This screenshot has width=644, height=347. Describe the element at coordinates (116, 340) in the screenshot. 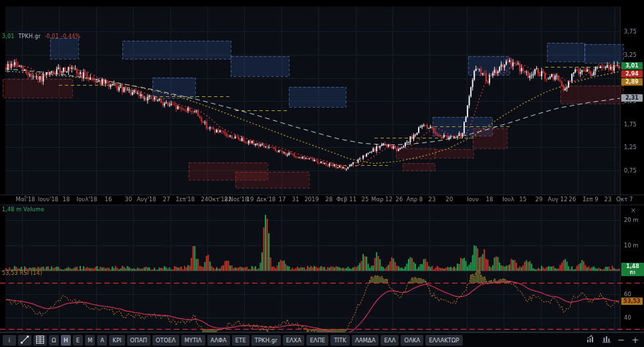

I see `ticker-button-ΚΡΙ: ΚΡΙ` at that location.